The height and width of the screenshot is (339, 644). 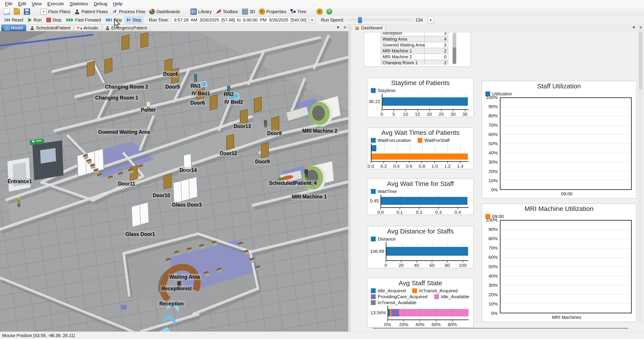 What do you see at coordinates (198, 103) in the screenshot?
I see `scene-label-door6: Door6` at bounding box center [198, 103].